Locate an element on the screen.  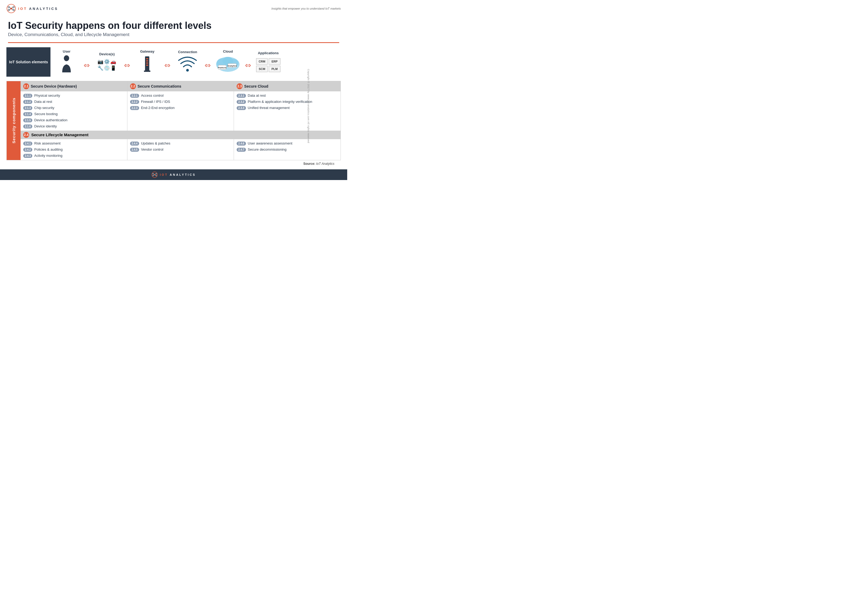
device-title: Secure Device (Hardware) is located at coordinates (54, 86).